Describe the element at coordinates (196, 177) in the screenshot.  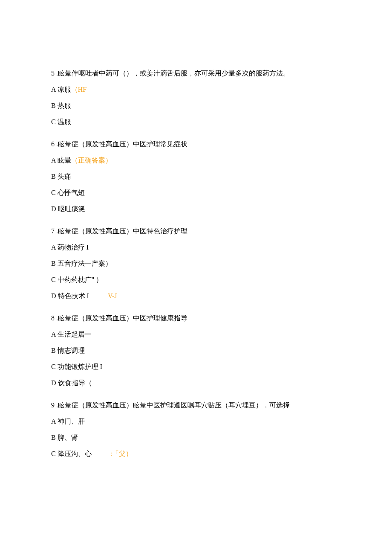
I see `question-block: 6 .眩晕症（原发性高血压）中医护理常见症状A 眩晕（正确答案）B 头痛C 心悸…` at that location.